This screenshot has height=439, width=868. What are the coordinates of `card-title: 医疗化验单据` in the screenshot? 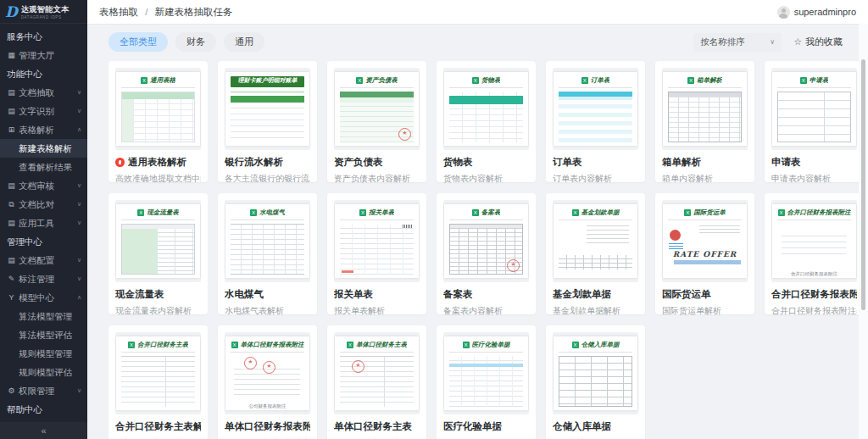 It's located at (473, 427).